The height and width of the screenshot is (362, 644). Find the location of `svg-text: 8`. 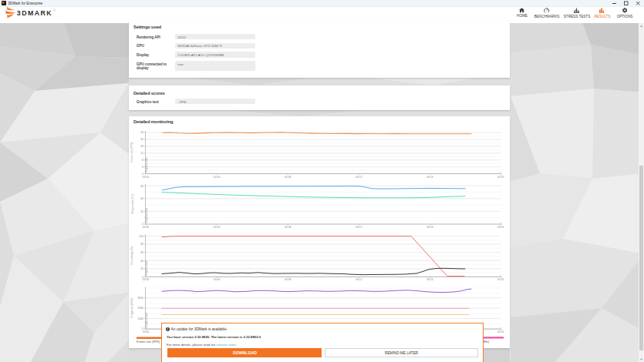

svg-text: 8 is located at coordinates (143, 160).